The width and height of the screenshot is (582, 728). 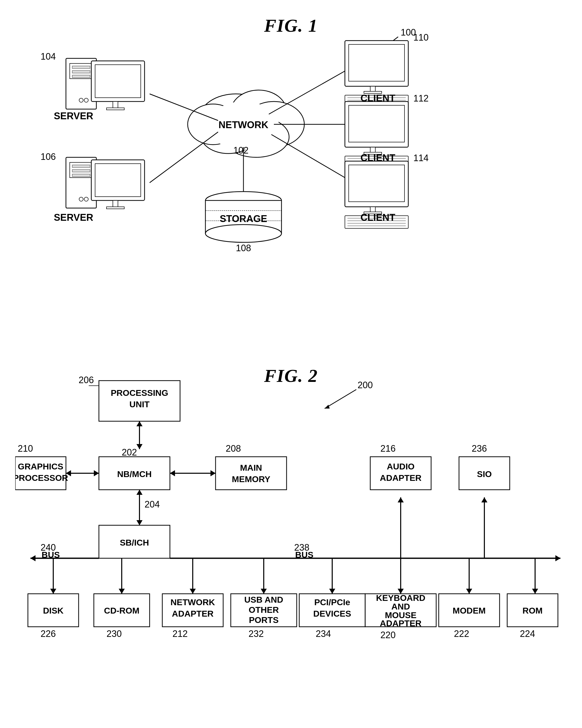 What do you see at coordinates (291, 376) in the screenshot?
I see `fig2-section: FIG. 2 200 PROCESSING UNIT 206 202 NB/MC…` at bounding box center [291, 376].